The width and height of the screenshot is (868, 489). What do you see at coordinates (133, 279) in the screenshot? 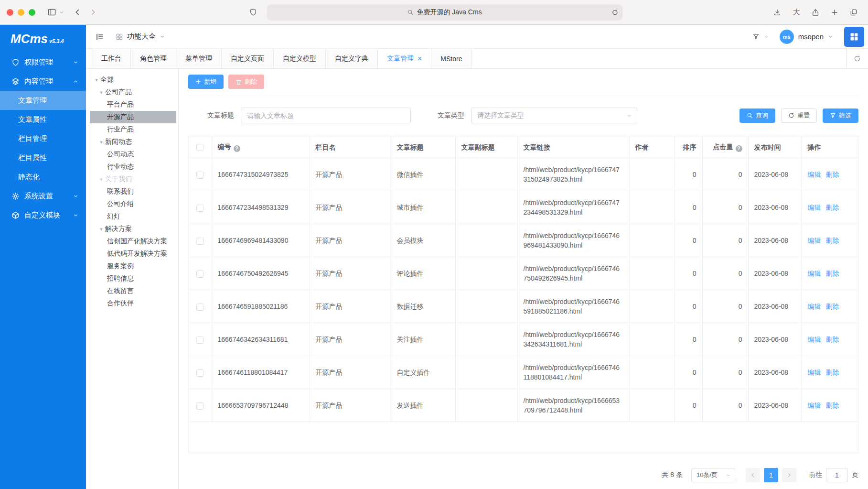
I see `tree-node: 招聘信息` at bounding box center [133, 279].